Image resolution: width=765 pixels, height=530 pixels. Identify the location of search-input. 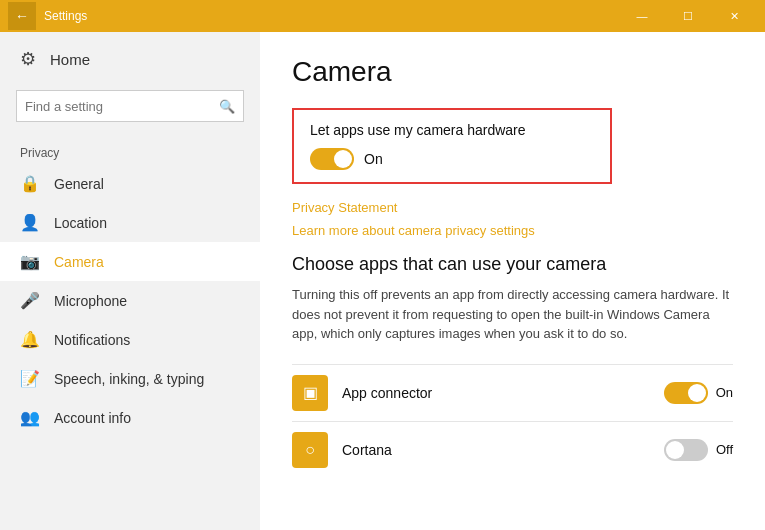
(122, 106).